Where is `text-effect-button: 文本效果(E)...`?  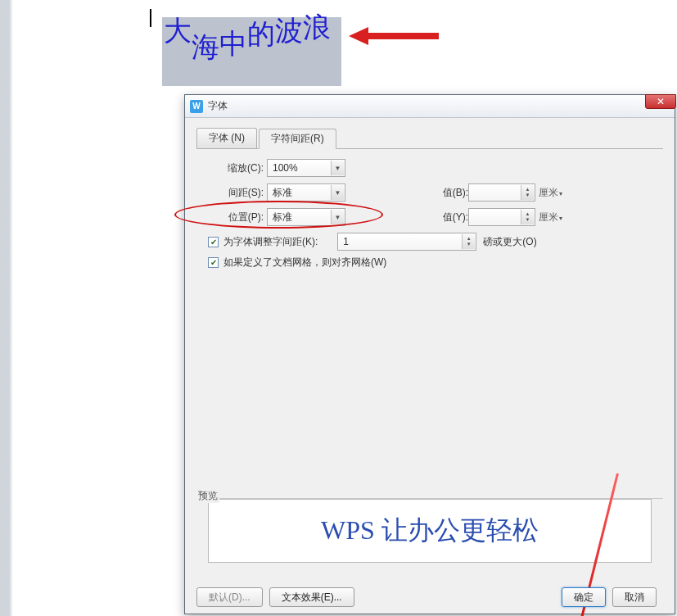
text-effect-button: 文本效果(E)... is located at coordinates (312, 597).